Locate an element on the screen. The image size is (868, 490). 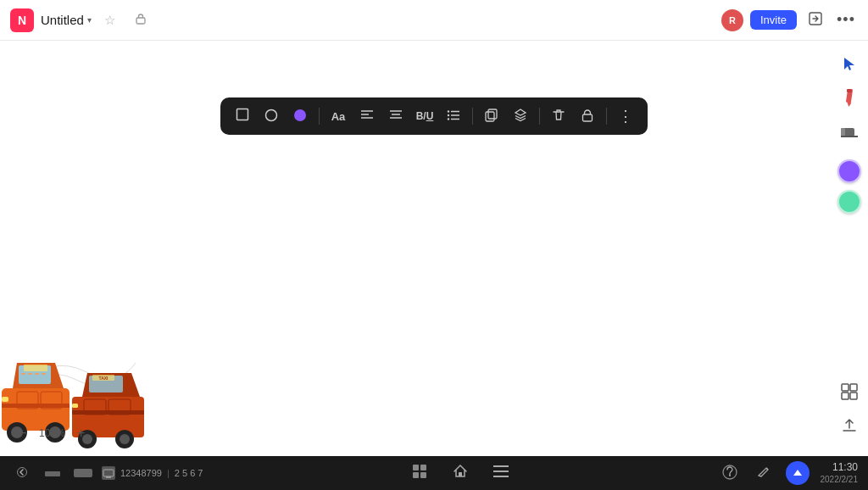
star-button: ☆ is located at coordinates (110, 20).